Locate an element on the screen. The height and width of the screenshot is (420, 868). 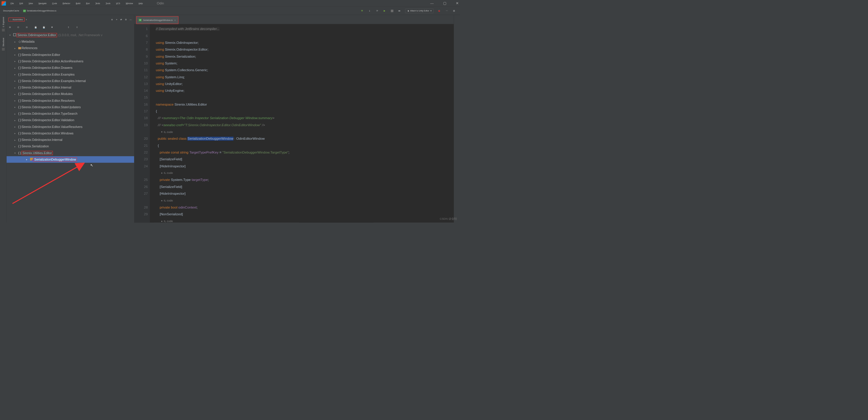
line-gutter: 1678910111213141516171819202122232425262… is located at coordinates (142, 123).